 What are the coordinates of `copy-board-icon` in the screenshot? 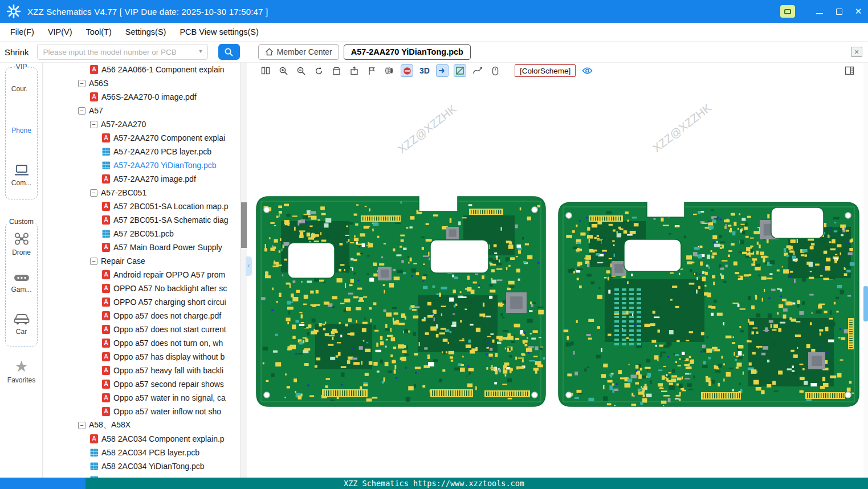 It's located at (336, 71).